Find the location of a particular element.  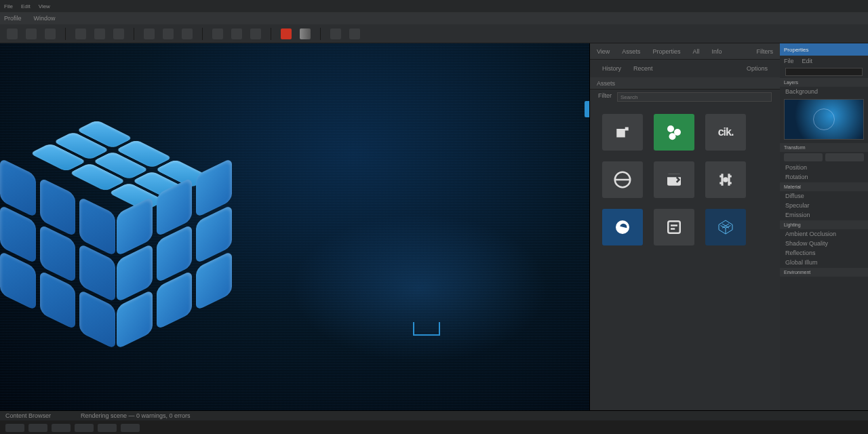

splitter-handle is located at coordinates (587, 109).